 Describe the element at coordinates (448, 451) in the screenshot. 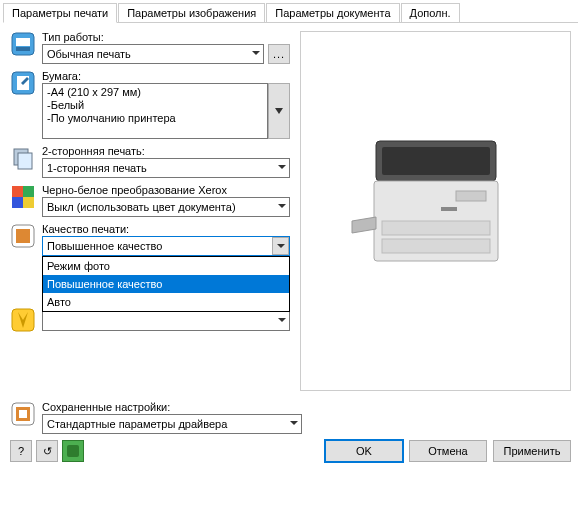

I see `cancel-button: Отмена` at that location.